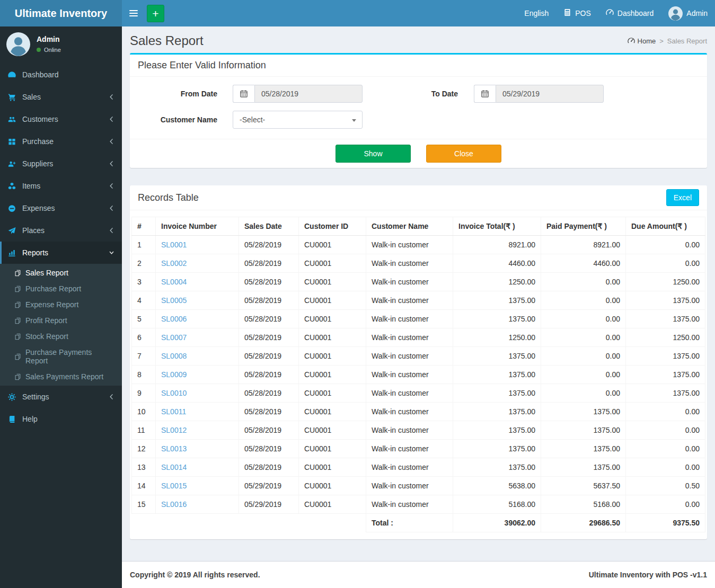  Describe the element at coordinates (577, 13) in the screenshot. I see `nav-pos: POS` at that location.